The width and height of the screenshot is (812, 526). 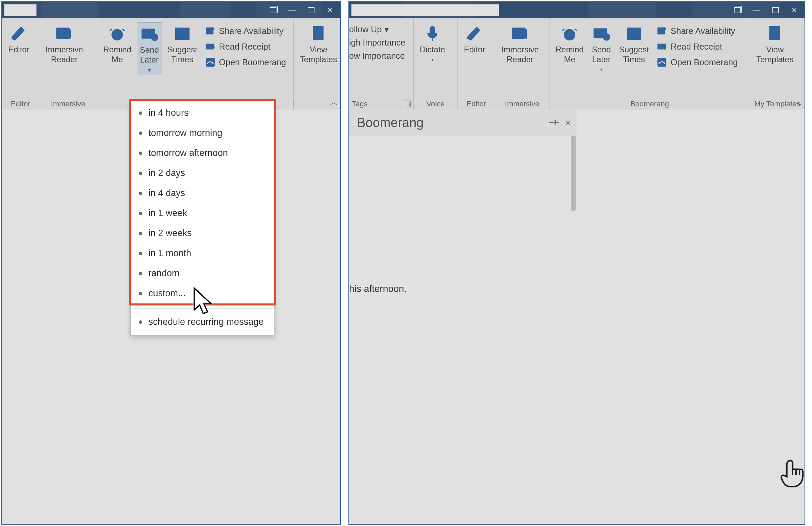 I want to click on mouse-cursor, so click(x=205, y=301).